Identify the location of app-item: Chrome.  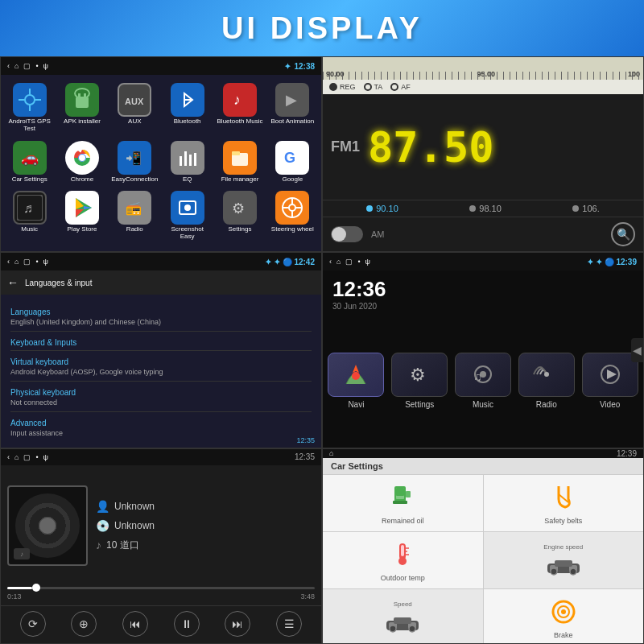
(82, 163).